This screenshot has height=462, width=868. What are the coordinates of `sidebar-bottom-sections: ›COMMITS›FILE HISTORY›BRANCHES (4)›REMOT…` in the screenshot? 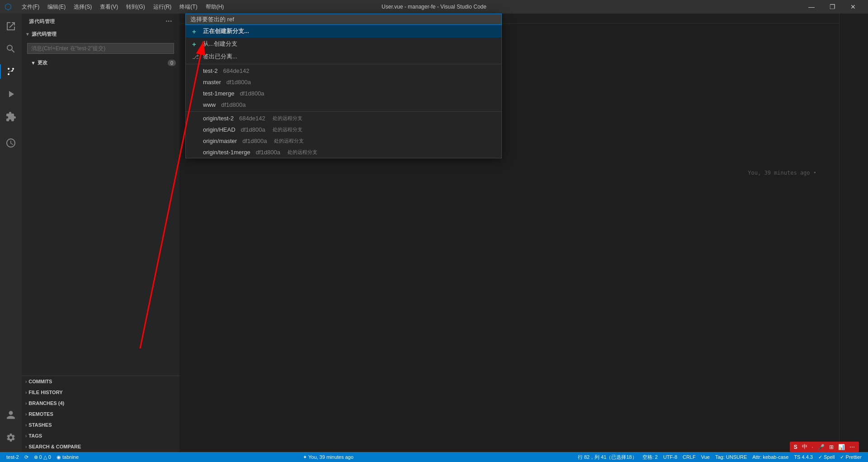 It's located at (100, 414).